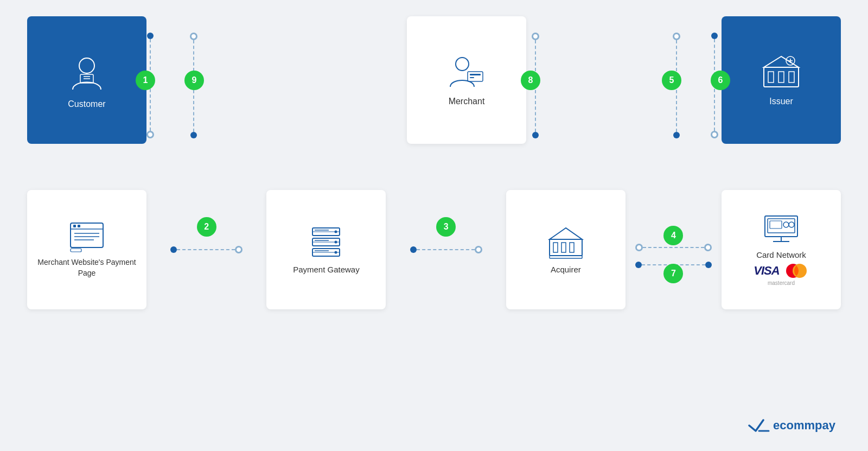  Describe the element at coordinates (759, 425) in the screenshot. I see `ecommpay-icon` at that location.